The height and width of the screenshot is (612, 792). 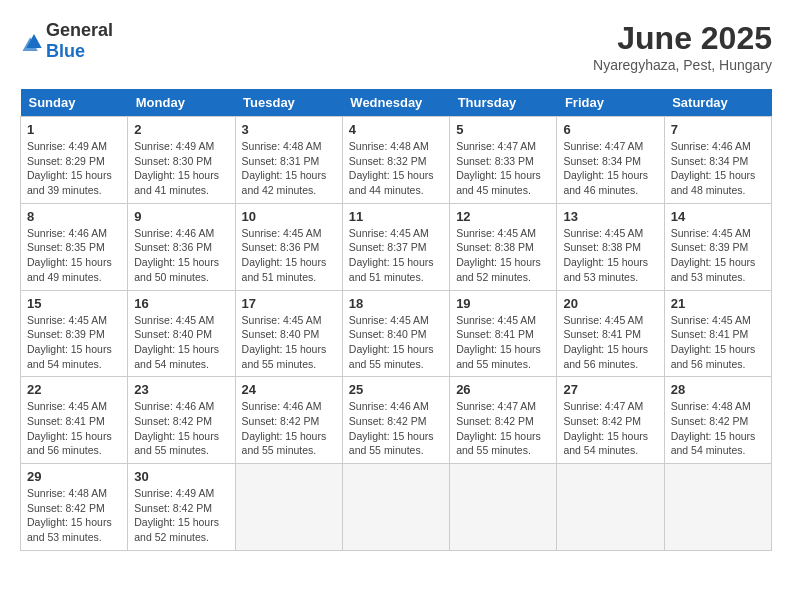 What do you see at coordinates (181, 516) in the screenshot?
I see `day-info: Sunrise: 4:49 AM Sunset: 8:42 PM Dayligh…` at bounding box center [181, 516].